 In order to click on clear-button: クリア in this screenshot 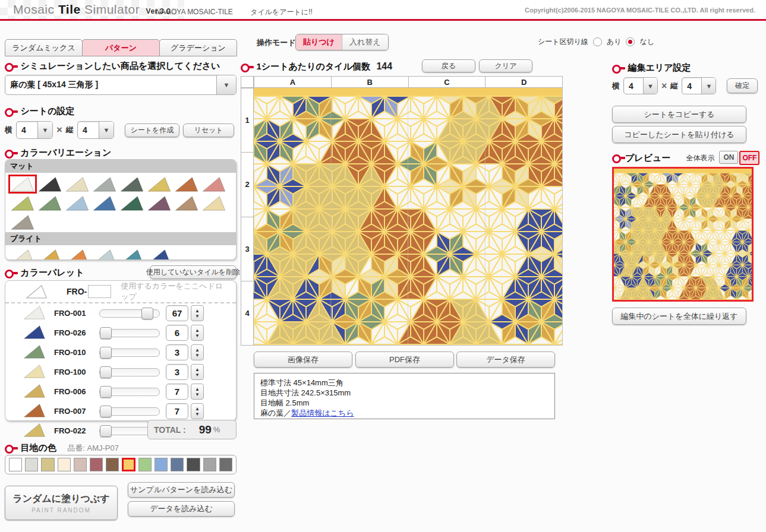, I will do `click(506, 66)`.